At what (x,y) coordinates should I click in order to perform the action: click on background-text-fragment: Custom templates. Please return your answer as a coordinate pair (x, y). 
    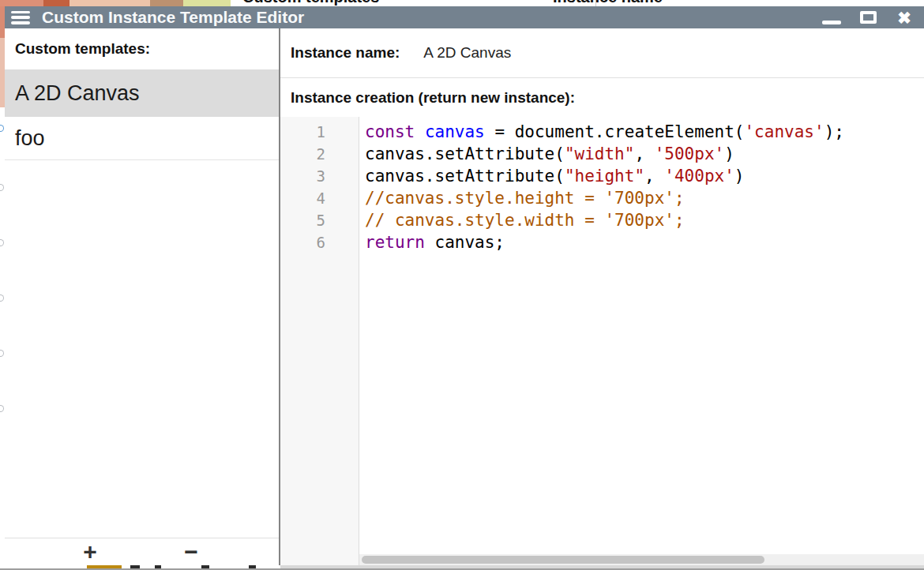
    Looking at the image, I should click on (311, 3).